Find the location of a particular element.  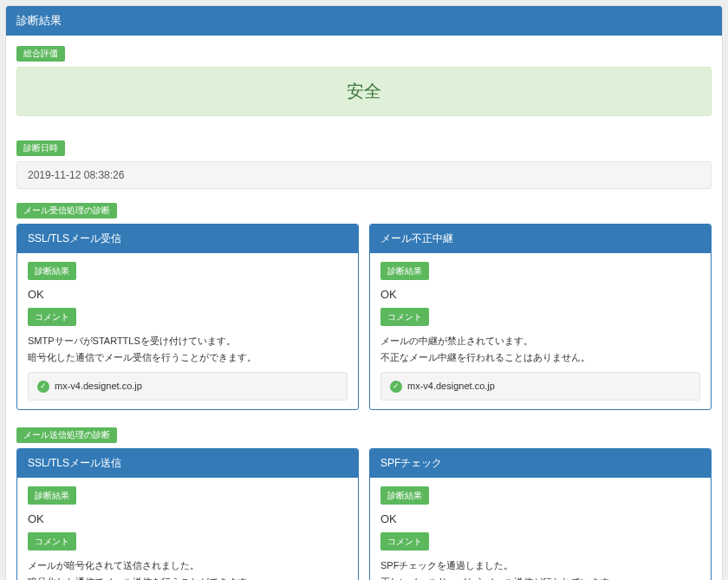

overall-verdict: 安全 is located at coordinates (364, 92).